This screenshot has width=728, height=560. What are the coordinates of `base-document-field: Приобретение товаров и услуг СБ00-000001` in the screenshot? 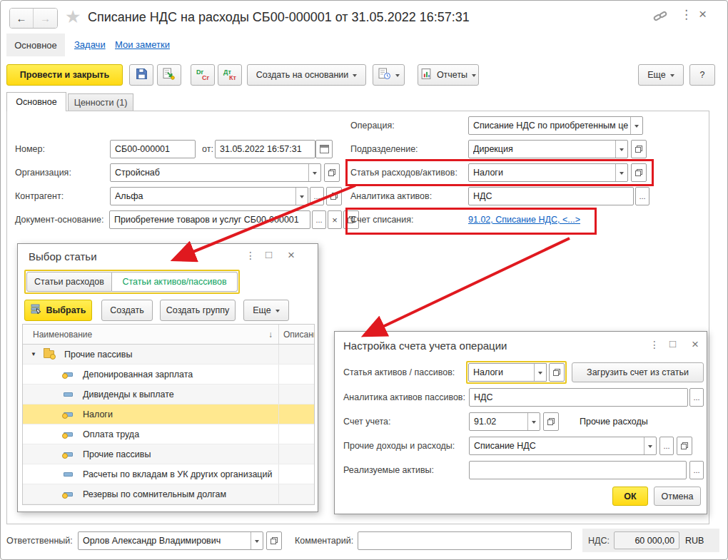 It's located at (210, 220).